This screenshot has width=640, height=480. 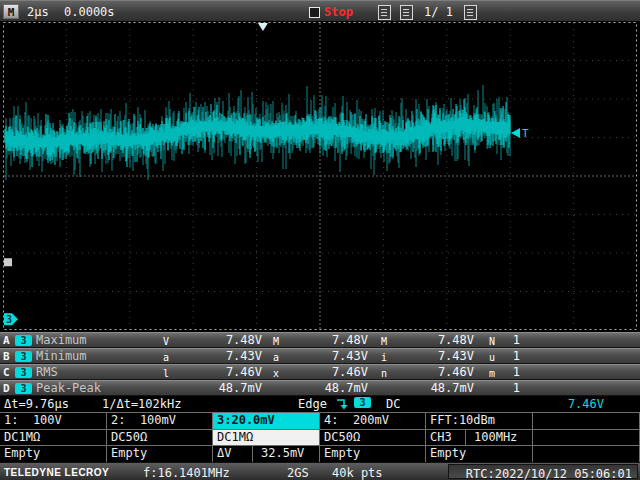 I want to click on measurement-row-d: D 3 Peak-Peak 48.7mV 48.7mV 48.7mV 1, so click(x=320, y=388).